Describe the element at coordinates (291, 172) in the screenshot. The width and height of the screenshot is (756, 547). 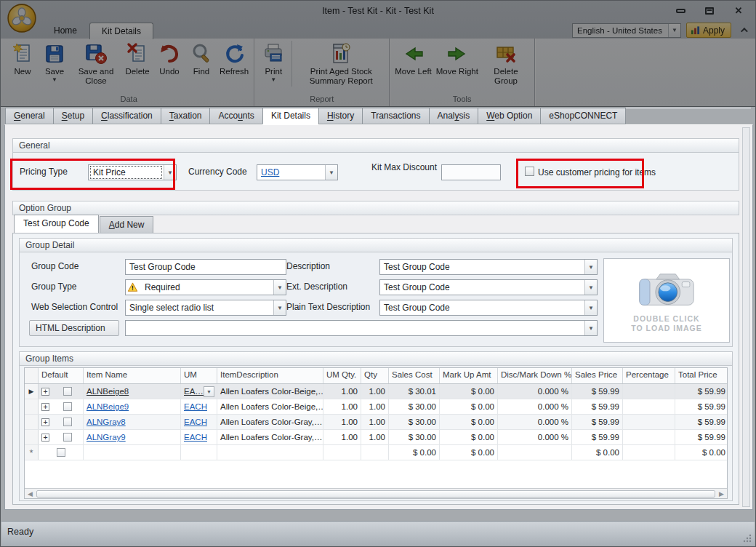
I see `currency-code-value: USD` at that location.